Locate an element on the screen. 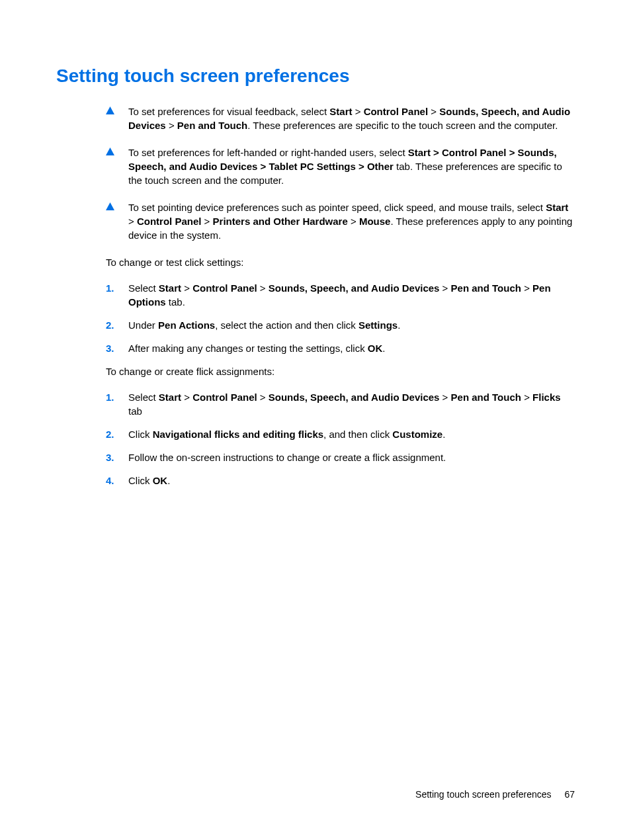  step-text: After making any changes or testing the … is located at coordinates (352, 348).